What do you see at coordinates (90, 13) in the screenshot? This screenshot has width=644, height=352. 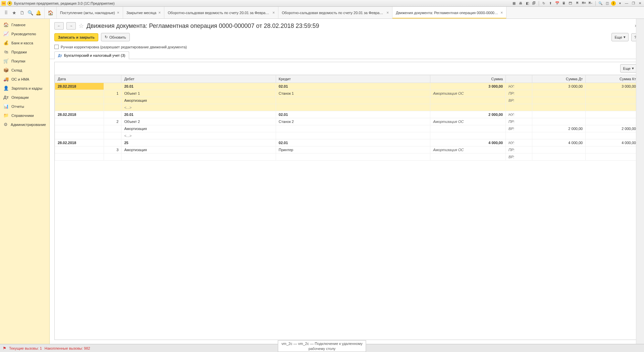 I see `tab-item: Поступление (акты, накладные)×` at bounding box center [90, 13].